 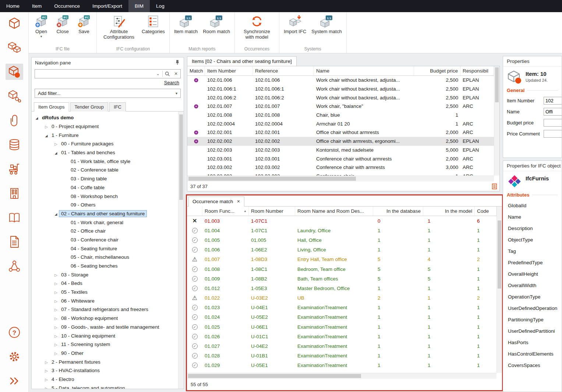 I want to click on occurrence-row: 01.008 1-08C1 Bedroom, Team office 5 5 1, so click(x=342, y=269).